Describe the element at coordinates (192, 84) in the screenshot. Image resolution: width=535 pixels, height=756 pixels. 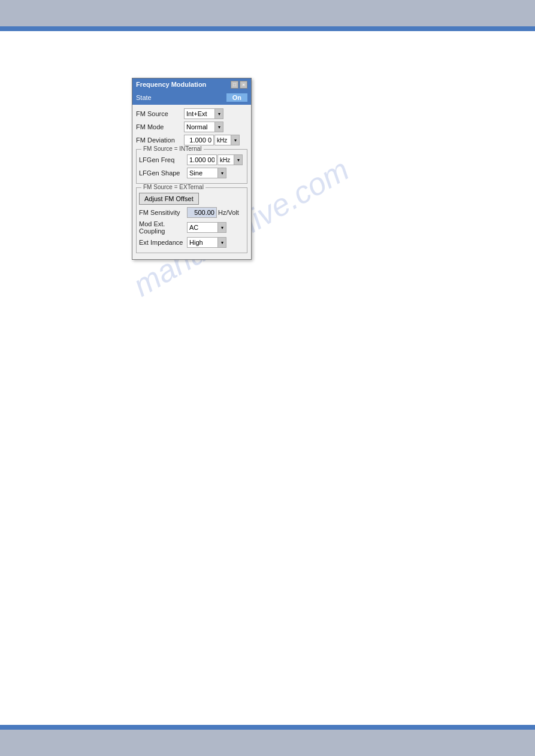
I see `dialog-titlebar: Frequency Modulation □ ×` at that location.